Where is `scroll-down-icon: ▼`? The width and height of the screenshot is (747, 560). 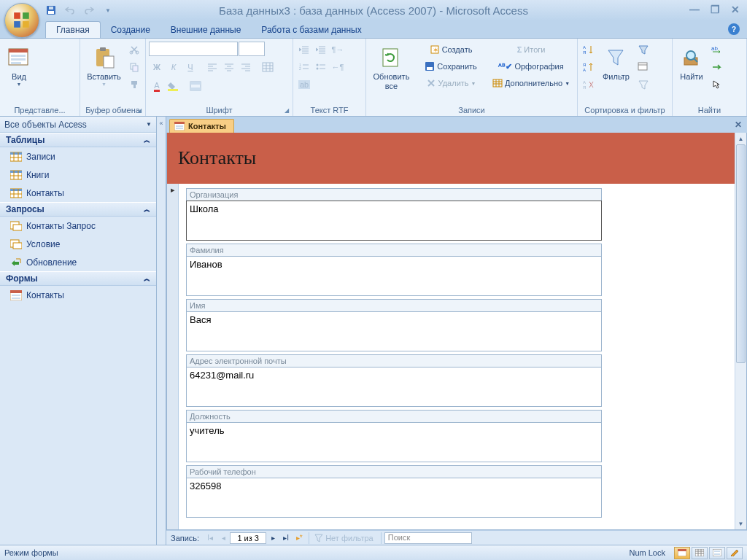 scroll-down-icon: ▼ is located at coordinates (741, 524).